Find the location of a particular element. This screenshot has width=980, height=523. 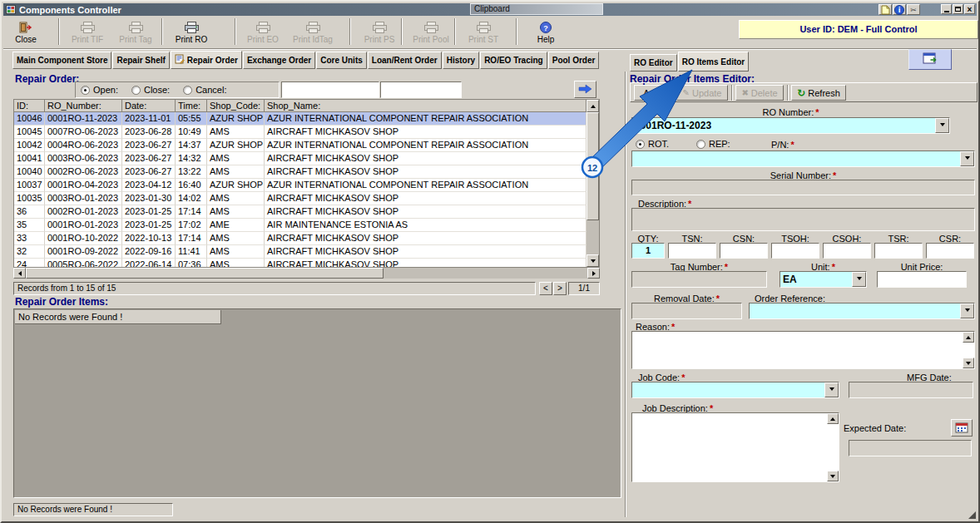

scissors-icon: ✂ is located at coordinates (913, 10).